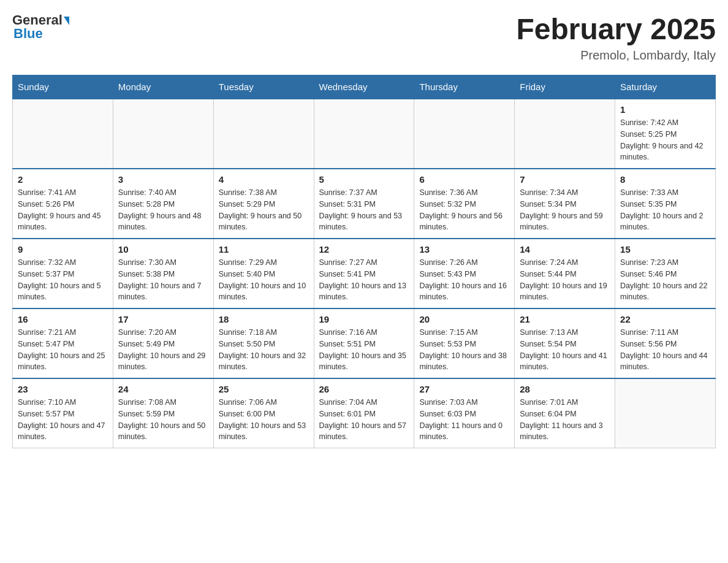 This screenshot has width=728, height=563. Describe the element at coordinates (364, 87) in the screenshot. I see `weekday-header-row: SundayMondayTuesdayWednesdayThursdayFrid…` at that location.